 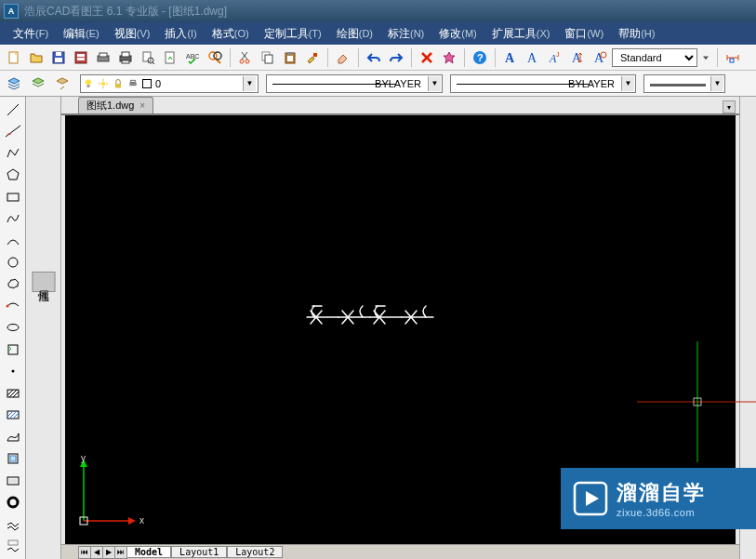 I want to click on layout-next-button: ▶, so click(x=109, y=552).